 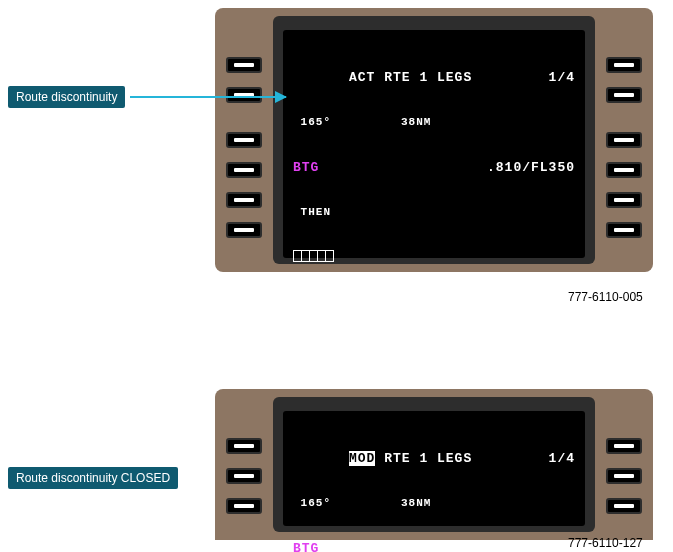 What do you see at coordinates (434, 78) in the screenshot?
I see `title-row: ACT RTE 1 LEGS1/4` at bounding box center [434, 78].